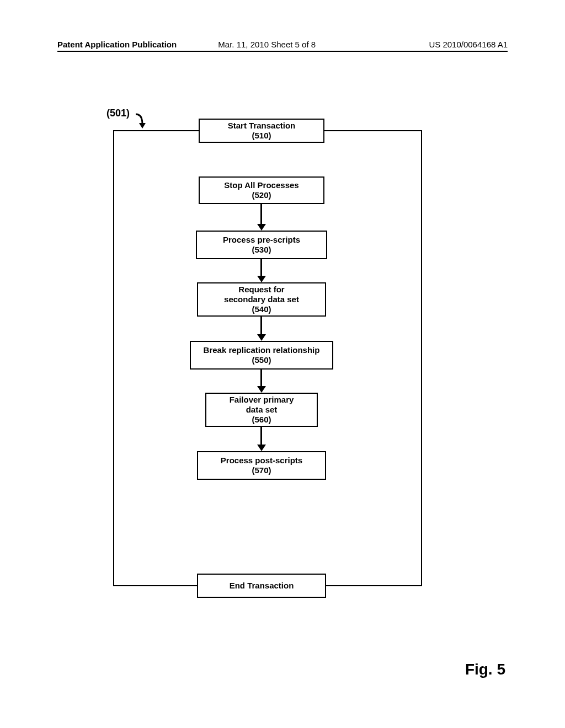 The image size is (565, 728). What do you see at coordinates (262, 136) in the screenshot?
I see `box-start-line2: (510)` at bounding box center [262, 136].